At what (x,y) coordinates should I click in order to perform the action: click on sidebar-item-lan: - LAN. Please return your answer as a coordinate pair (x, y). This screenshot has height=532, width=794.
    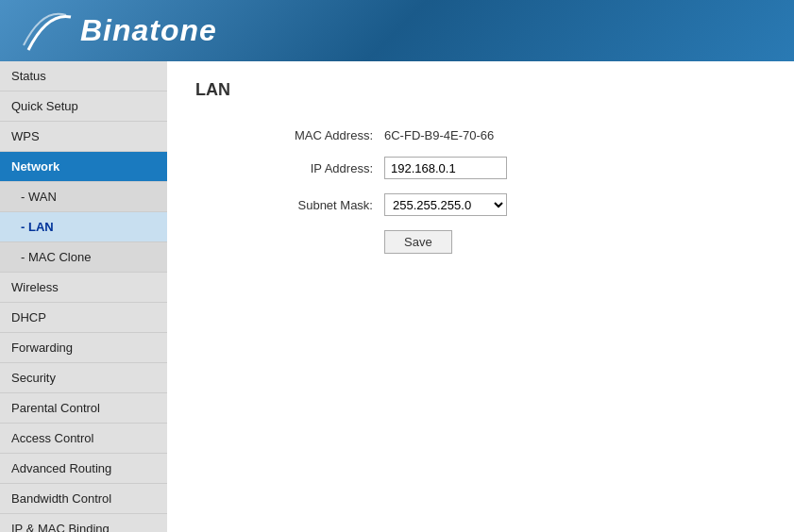
    Looking at the image, I should click on (83, 227).